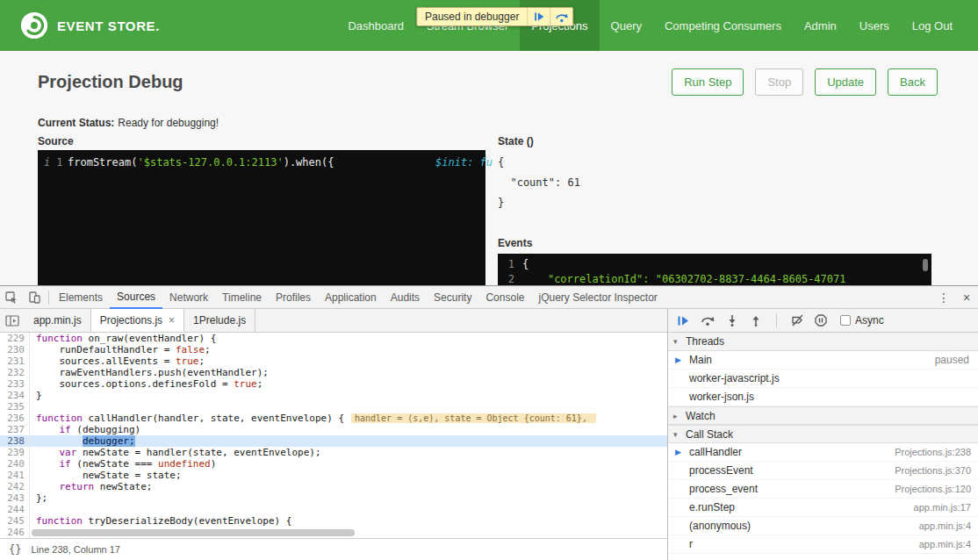  Describe the element at coordinates (756, 320) in the screenshot. I see `step-out-button` at that location.